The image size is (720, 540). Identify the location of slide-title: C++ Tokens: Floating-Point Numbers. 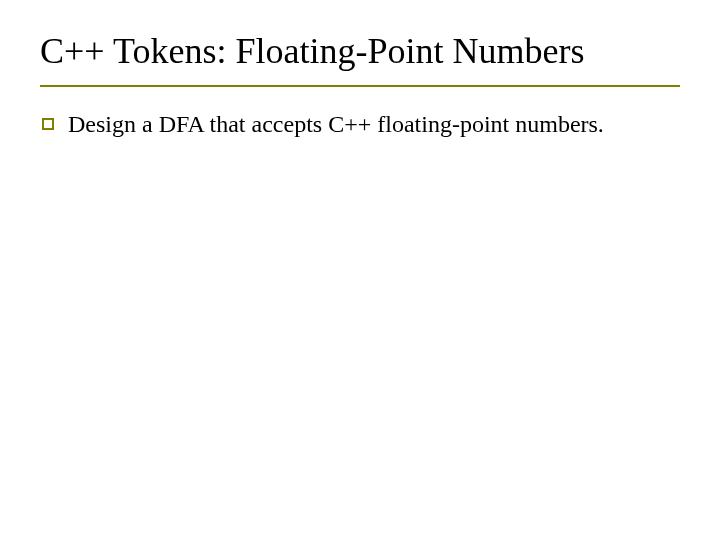
(360, 54).